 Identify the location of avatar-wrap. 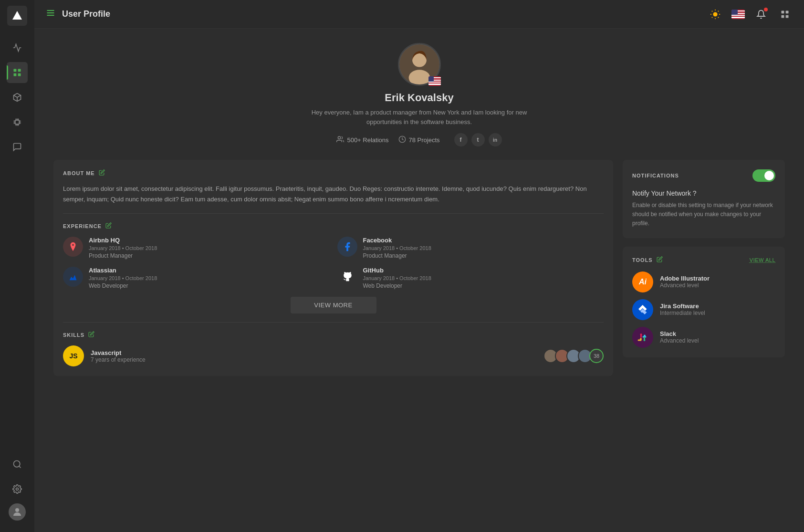
(419, 64).